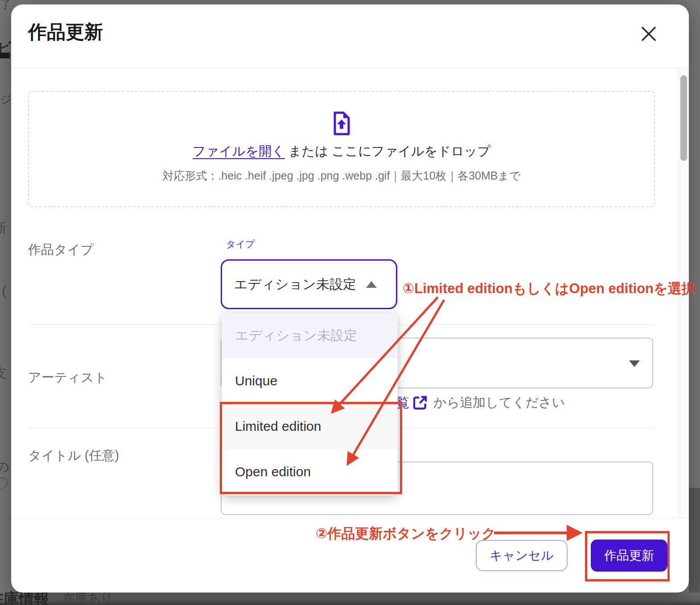 This screenshot has width=700, height=605. Describe the element at coordinates (629, 556) in the screenshot. I see `submit-update-button: 作品更新` at that location.